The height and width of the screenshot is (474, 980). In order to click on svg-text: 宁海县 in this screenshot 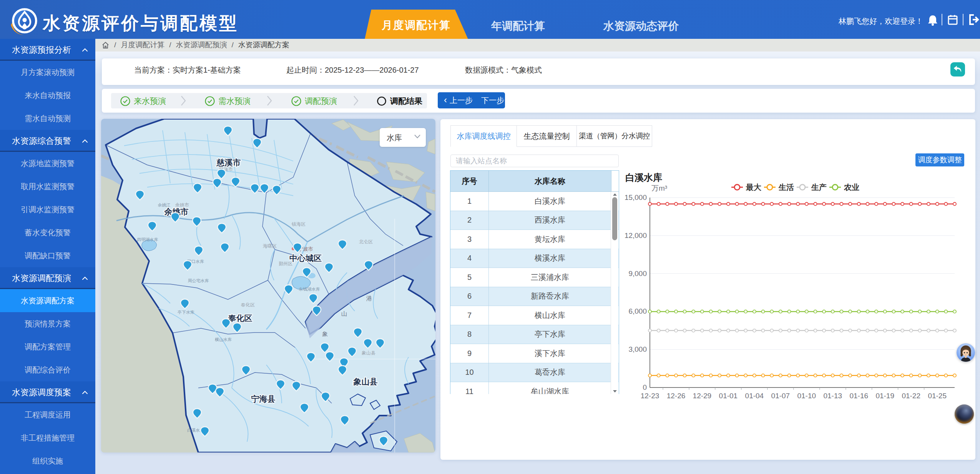, I will do `click(264, 399)`.